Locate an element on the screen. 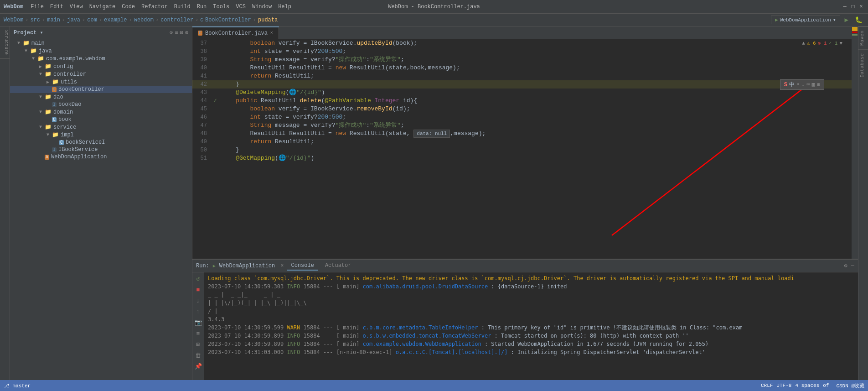 This screenshot has height=391, width=868. run-tab-close: × is located at coordinates (282, 266).